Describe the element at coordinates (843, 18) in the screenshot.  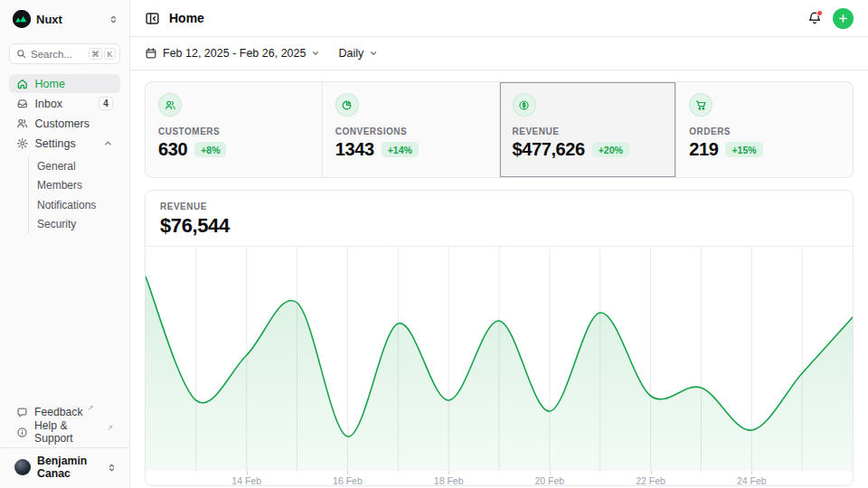
I see `new-item-button` at that location.